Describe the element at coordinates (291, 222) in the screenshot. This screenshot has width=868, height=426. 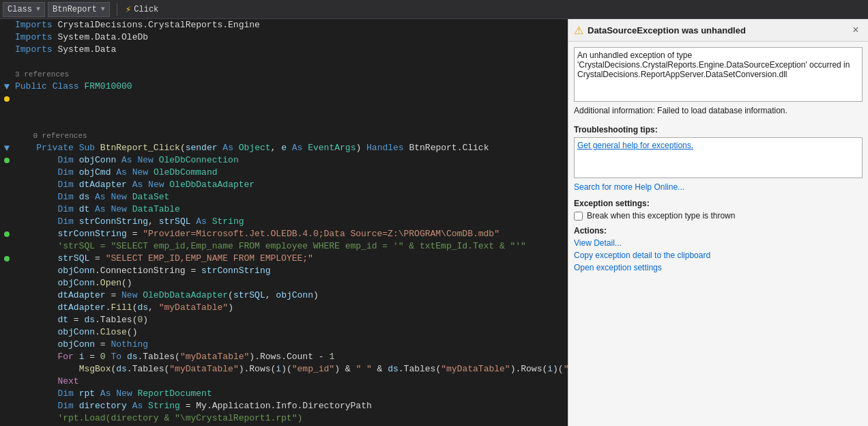
I see `line-code: Dim strConnString, strSQL As String` at that location.